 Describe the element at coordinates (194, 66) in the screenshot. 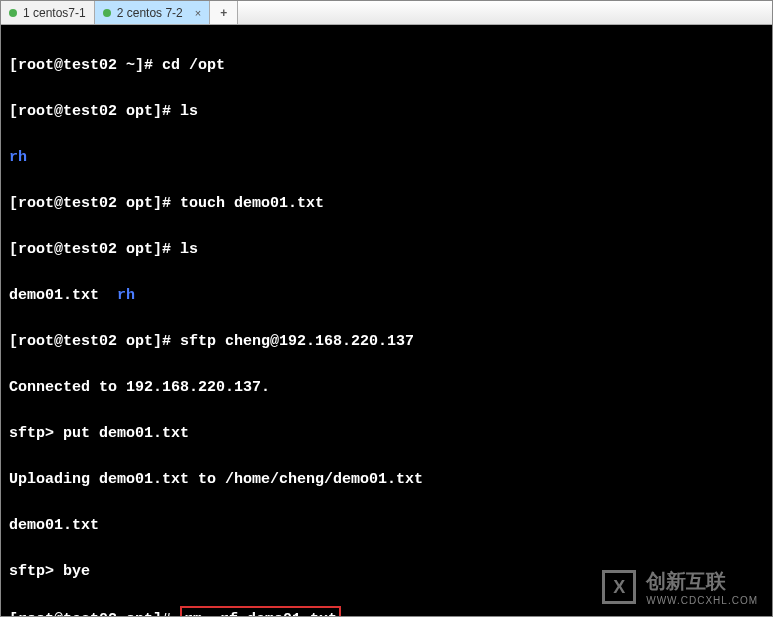

I see `command-text: cd /opt` at that location.